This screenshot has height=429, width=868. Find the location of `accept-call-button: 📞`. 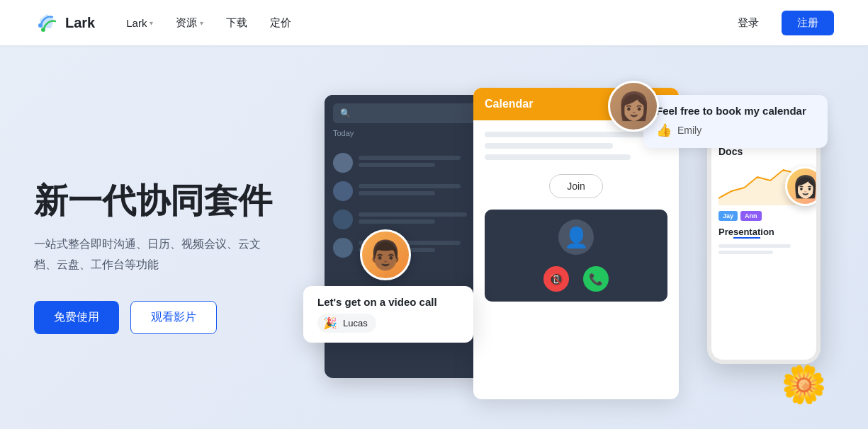

accept-call-button: 📞 is located at coordinates (596, 279).